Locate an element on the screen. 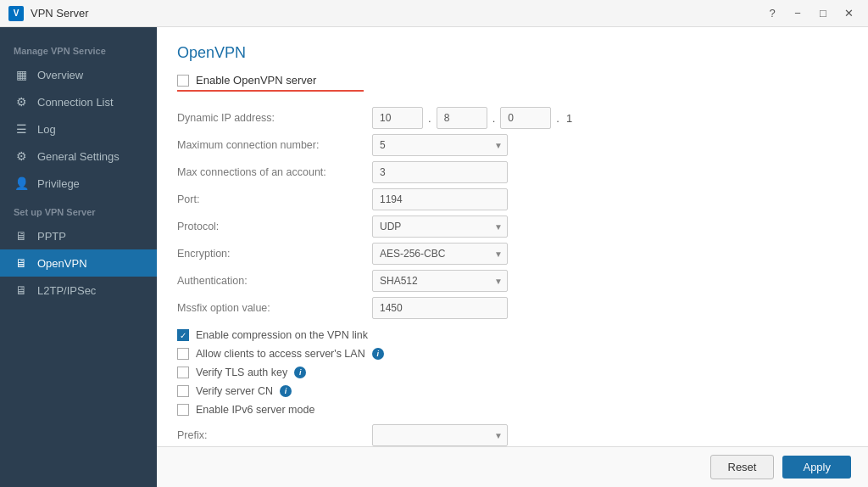 Image resolution: width=868 pixels, height=487 pixels. verify-server-cn-info: i is located at coordinates (286, 391).